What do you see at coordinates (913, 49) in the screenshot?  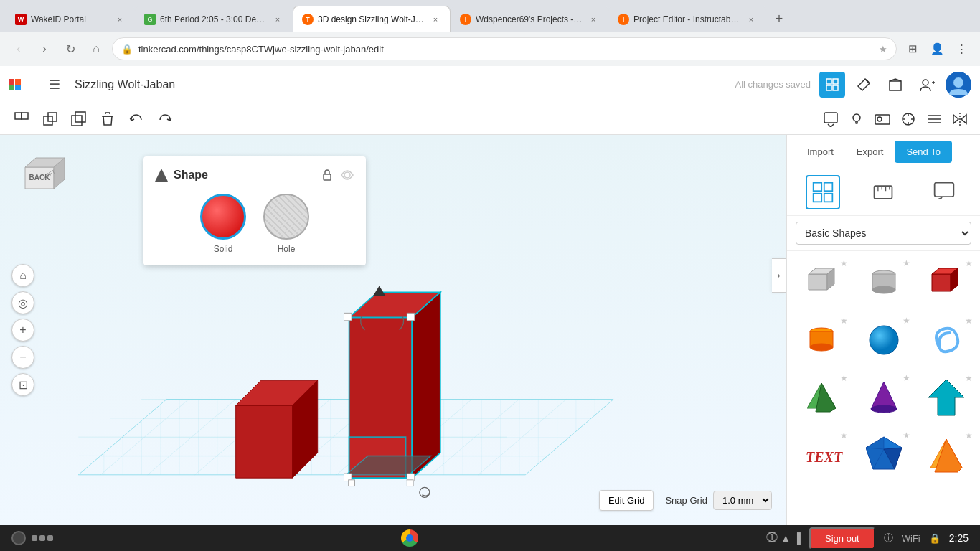 I see `extensions-icon: ⊞` at bounding box center [913, 49].